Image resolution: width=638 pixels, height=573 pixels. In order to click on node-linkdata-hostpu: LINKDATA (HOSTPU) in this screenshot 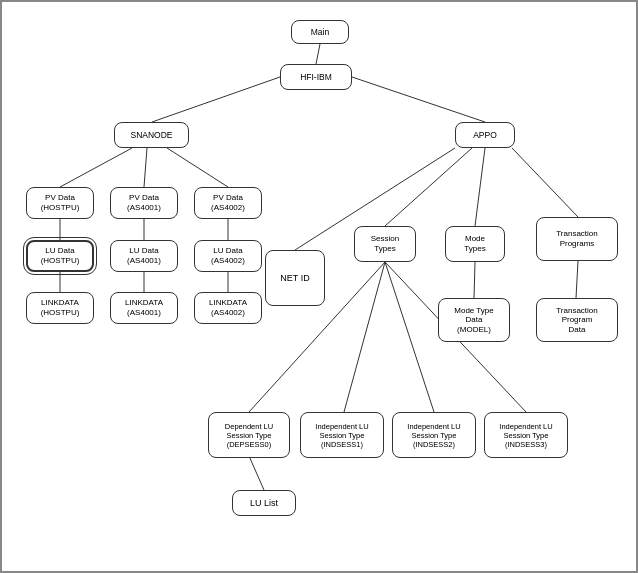, I will do `click(60, 308)`.